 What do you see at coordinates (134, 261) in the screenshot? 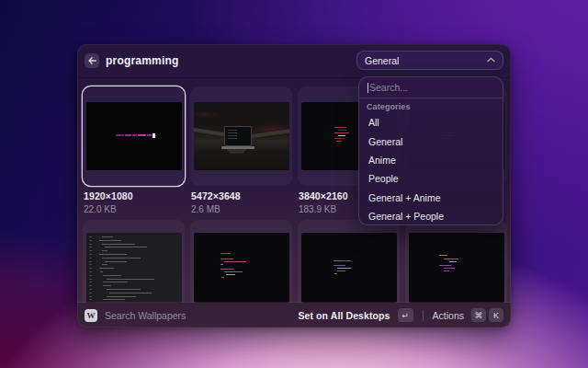
I see `wallpaper-code-editor` at bounding box center [134, 261].